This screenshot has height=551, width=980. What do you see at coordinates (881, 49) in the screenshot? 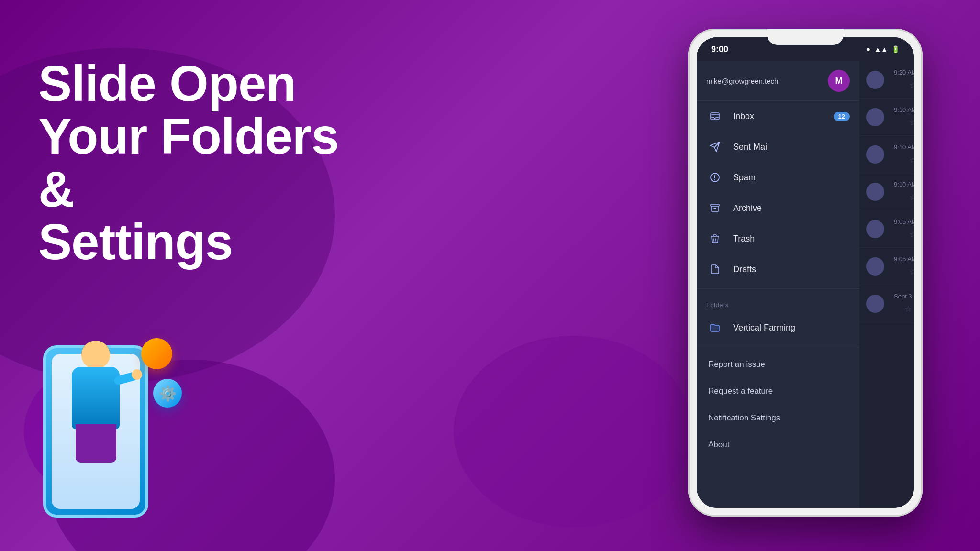
I see `signal-icon: ▲▲` at bounding box center [881, 49].